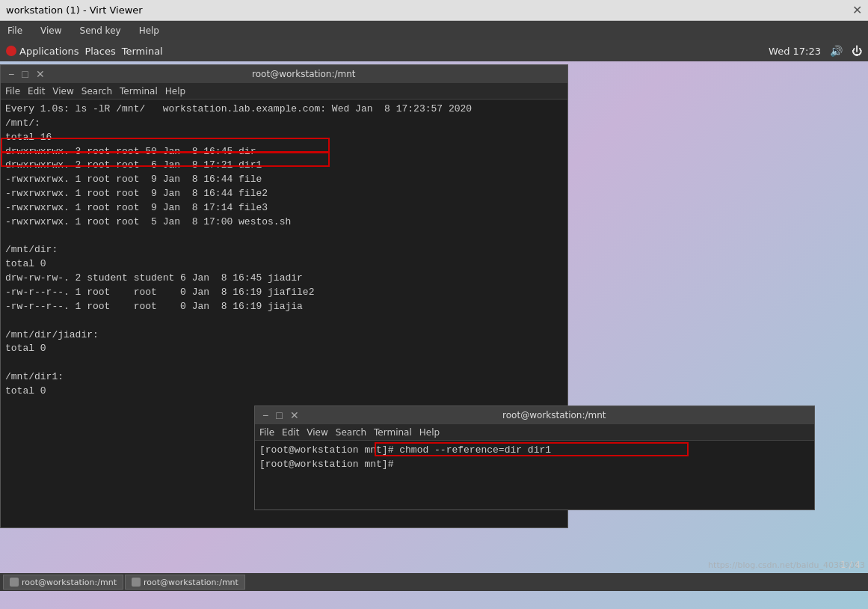  What do you see at coordinates (851, 565) in the screenshot?
I see `page-indicator: 1 / 4` at bounding box center [851, 565].